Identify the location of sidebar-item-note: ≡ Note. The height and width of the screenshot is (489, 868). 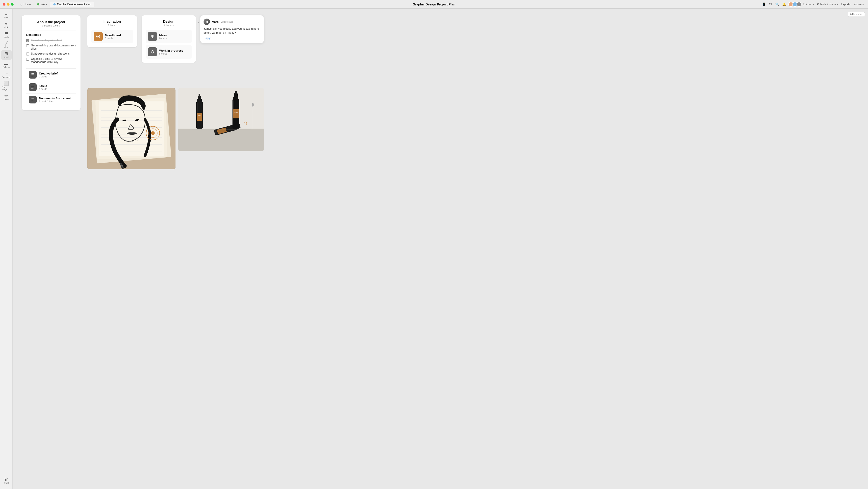
(6, 15).